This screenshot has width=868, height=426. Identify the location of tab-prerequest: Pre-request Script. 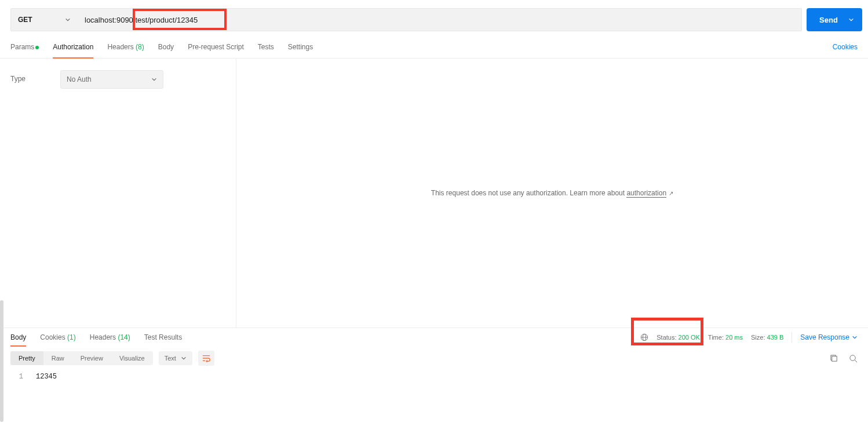
(216, 47).